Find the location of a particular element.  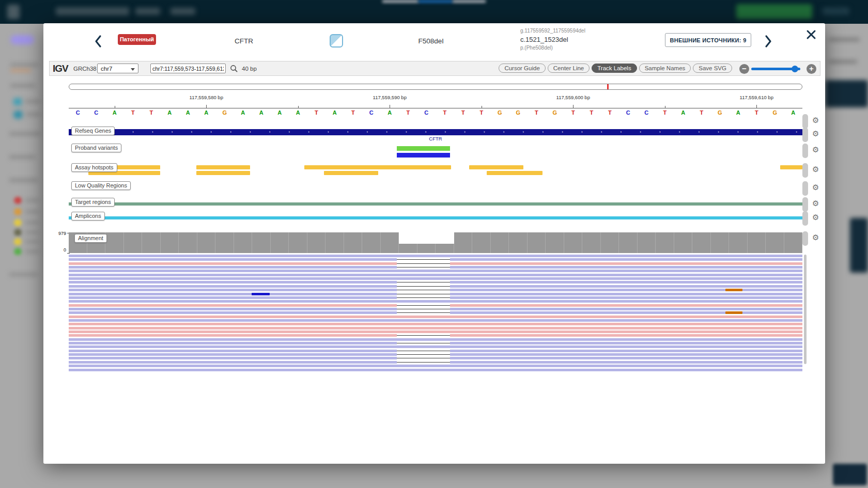

background-dark-button is located at coordinates (850, 475).